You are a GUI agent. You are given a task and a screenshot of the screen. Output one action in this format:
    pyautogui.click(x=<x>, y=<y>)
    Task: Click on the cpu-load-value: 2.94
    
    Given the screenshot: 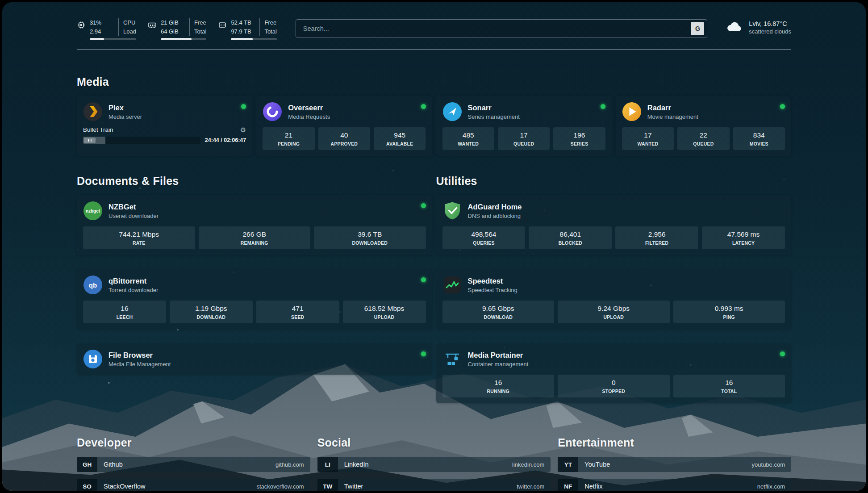 What is the action you would take?
    pyautogui.click(x=102, y=32)
    